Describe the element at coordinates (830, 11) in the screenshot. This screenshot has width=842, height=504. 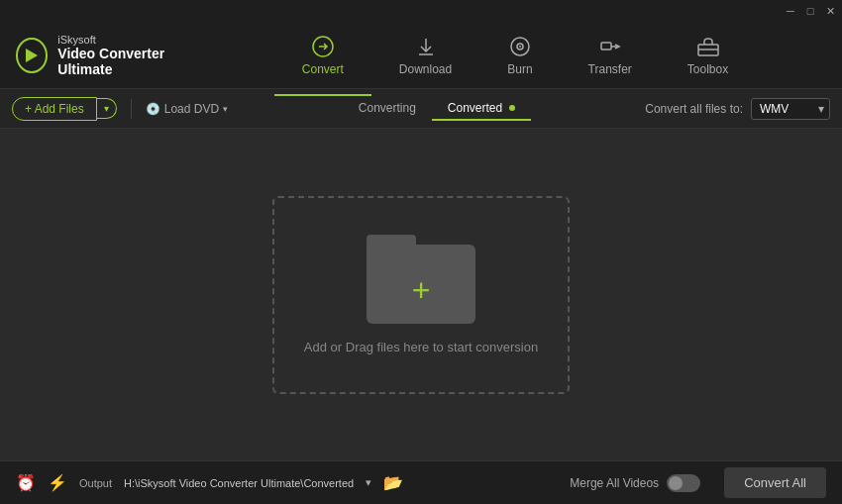
I see `close-button: ✕` at that location.